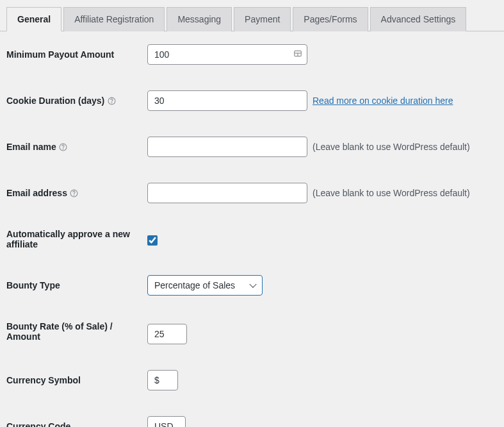 This screenshot has height=427, width=504. I want to click on tab-pages-forms: Pages/Forms, so click(330, 19).